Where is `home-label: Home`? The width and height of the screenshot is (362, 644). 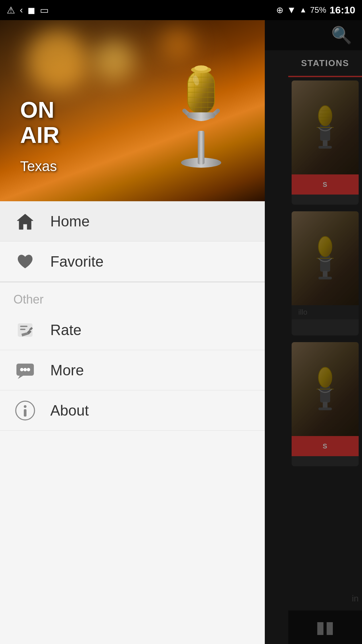 home-label: Home is located at coordinates (70, 221).